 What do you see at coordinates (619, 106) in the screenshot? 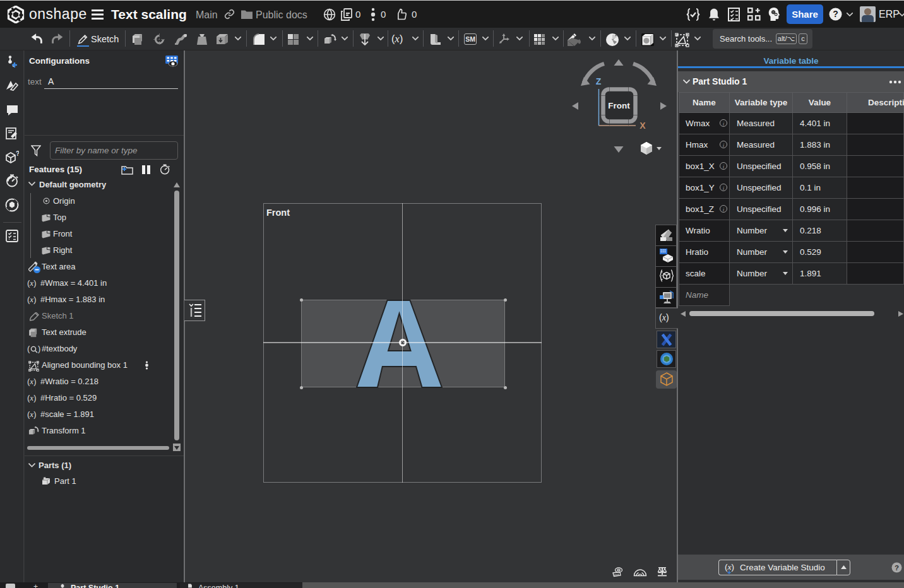
I see `svg-text: Front` at bounding box center [619, 106].